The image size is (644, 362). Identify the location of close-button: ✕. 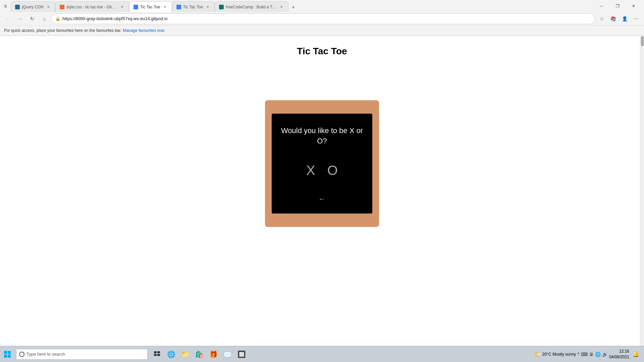
(634, 6).